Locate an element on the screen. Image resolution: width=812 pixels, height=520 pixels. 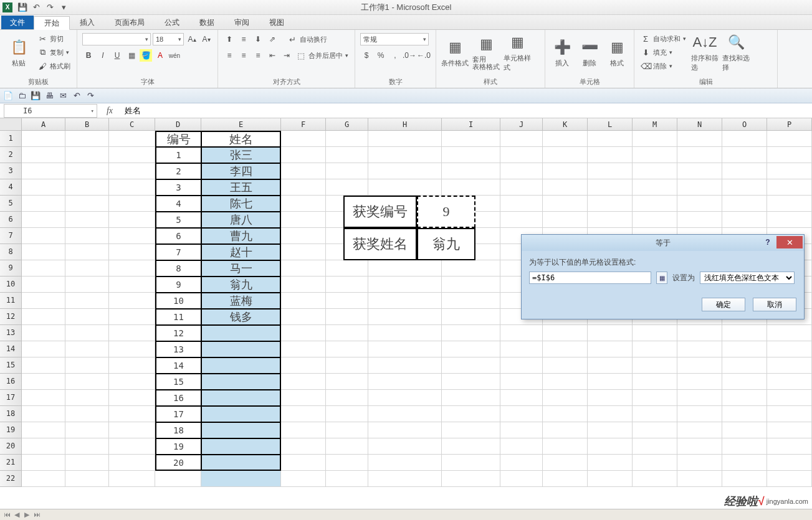
cell-F4 is located at coordinates (303, 187).